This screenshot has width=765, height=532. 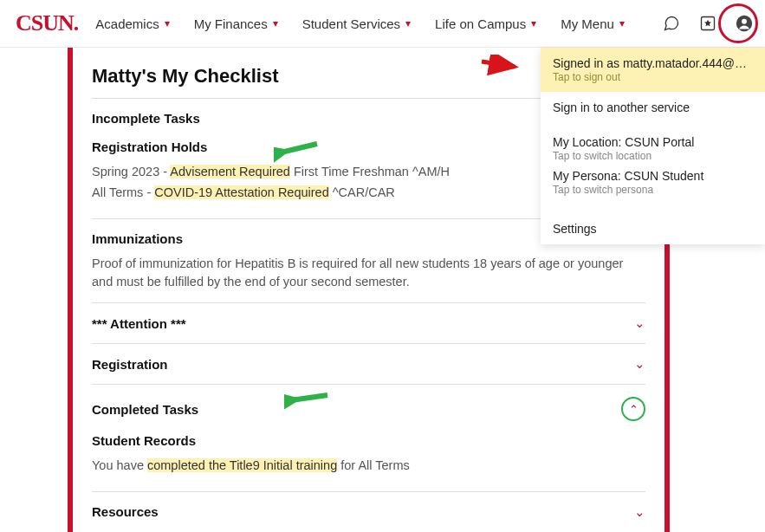 I want to click on menu-settings: Settings, so click(x=653, y=229).